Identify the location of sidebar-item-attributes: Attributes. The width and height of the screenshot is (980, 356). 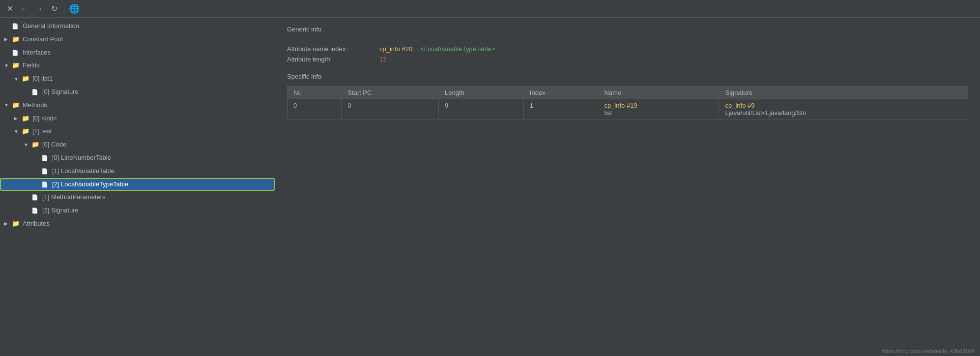
(138, 224).